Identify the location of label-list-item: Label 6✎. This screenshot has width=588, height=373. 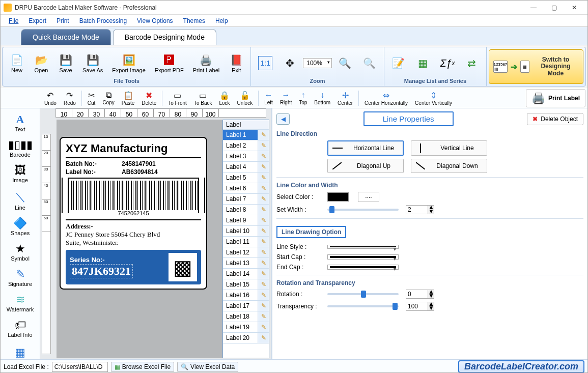
(246, 188).